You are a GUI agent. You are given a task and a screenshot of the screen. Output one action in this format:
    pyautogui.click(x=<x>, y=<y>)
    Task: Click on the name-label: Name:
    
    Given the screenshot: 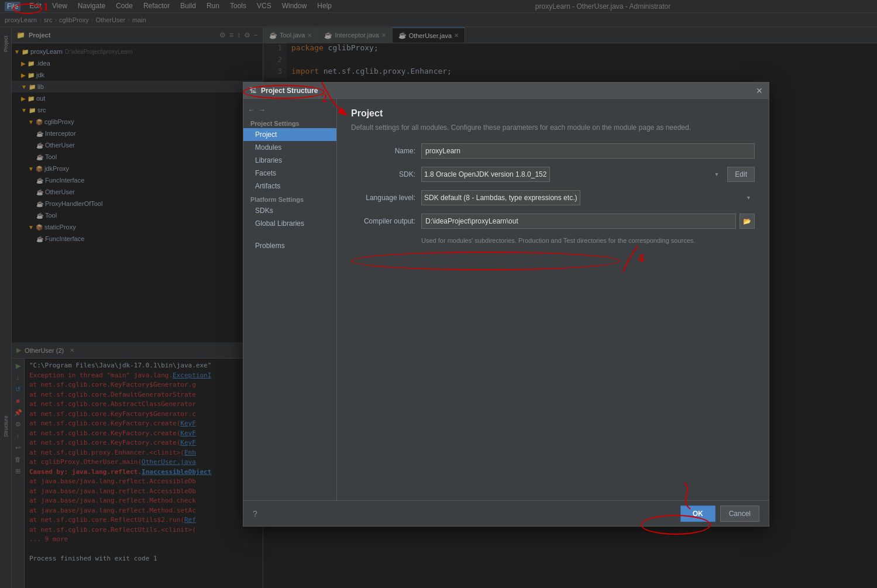 What is the action you would take?
    pyautogui.click(x=383, y=151)
    